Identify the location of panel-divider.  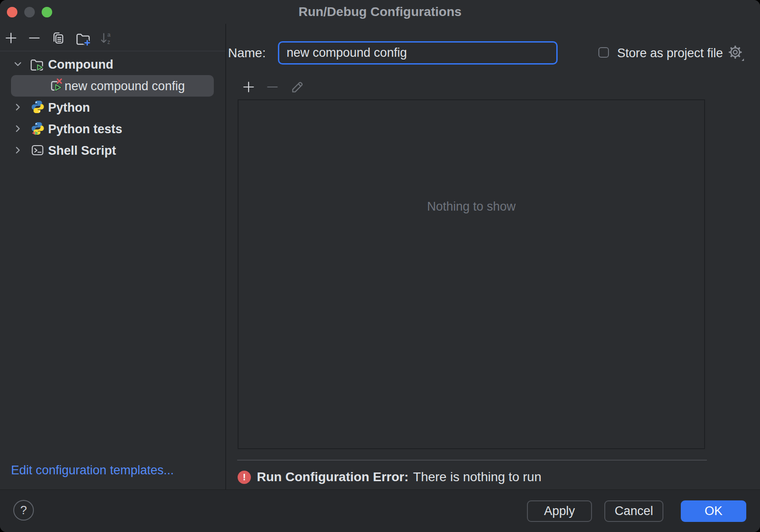
(226, 256).